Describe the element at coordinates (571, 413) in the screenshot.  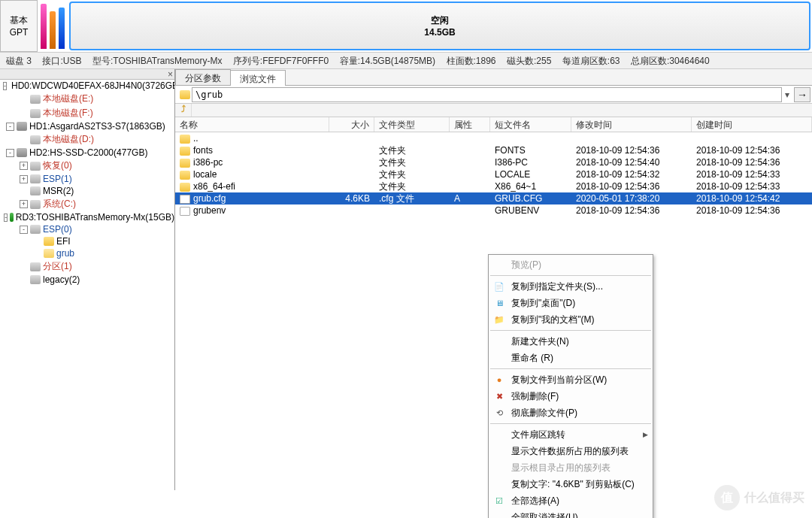
I see `menu-item: ⟲彻底删除文件(P)` at that location.